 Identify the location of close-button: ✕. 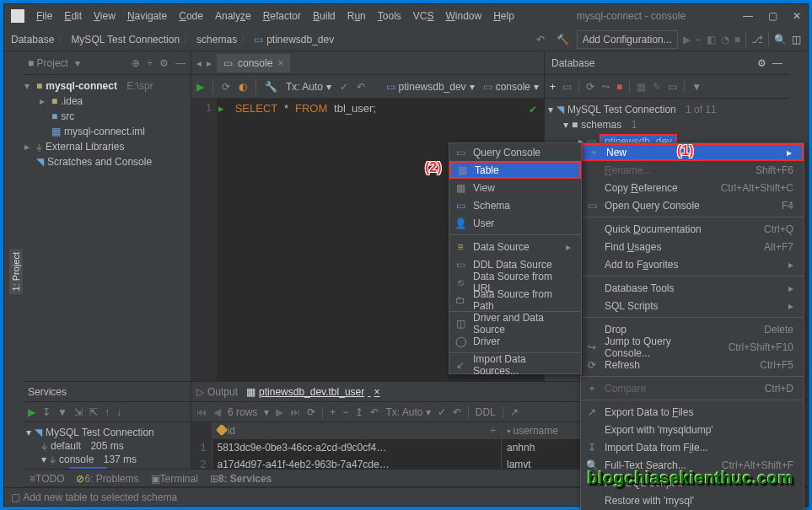
(797, 16).